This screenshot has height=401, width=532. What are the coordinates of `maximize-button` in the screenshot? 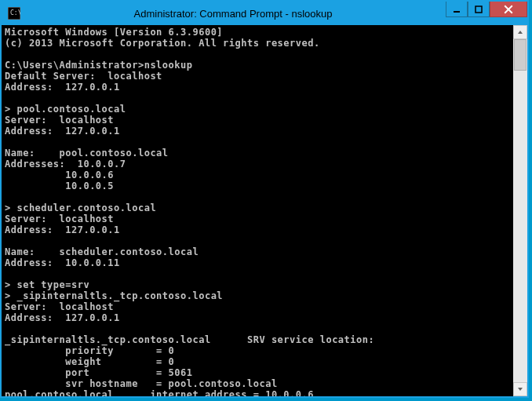 It's located at (479, 9).